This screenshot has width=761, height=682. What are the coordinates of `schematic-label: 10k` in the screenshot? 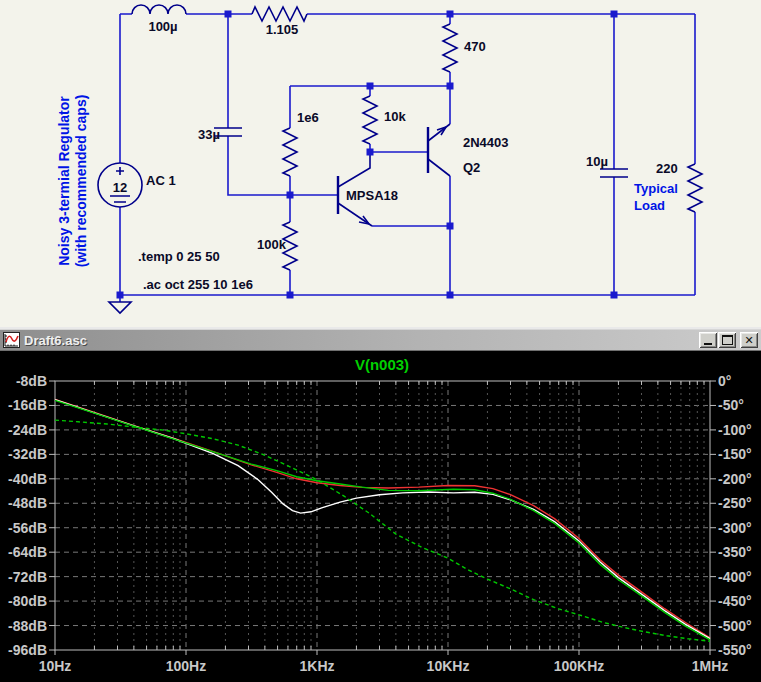 It's located at (395, 116).